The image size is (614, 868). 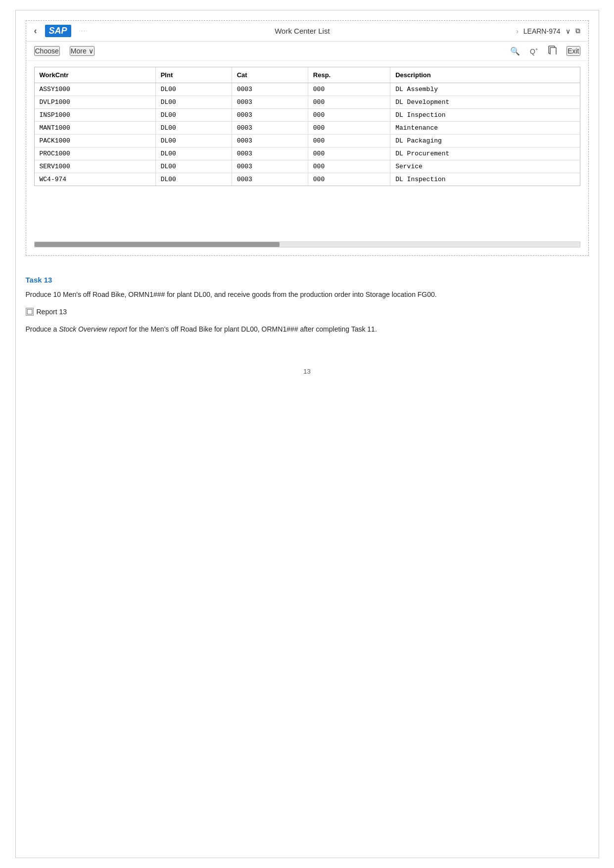 I want to click on table-row: SERV1000DL000003000Service, so click(x=307, y=167).